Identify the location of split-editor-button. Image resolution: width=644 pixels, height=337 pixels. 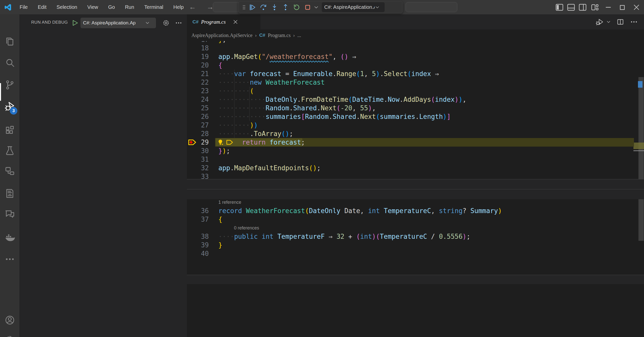
(620, 22).